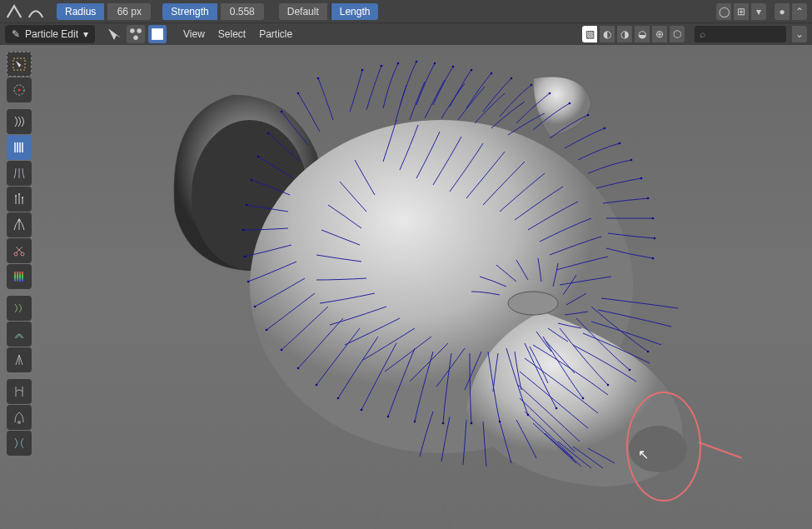 Image resolution: width=812 pixels, height=529 pixels. I want to click on tool-weight, so click(19, 277).